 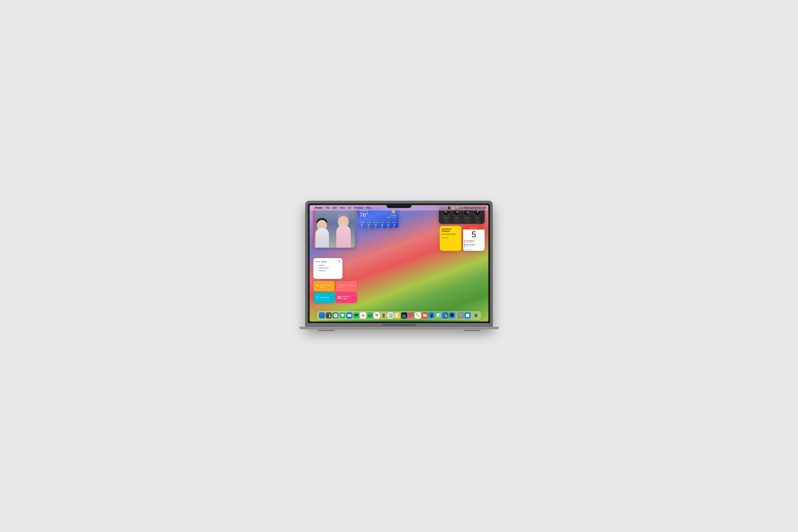 I want to click on dock-notes: 📝, so click(x=397, y=316).